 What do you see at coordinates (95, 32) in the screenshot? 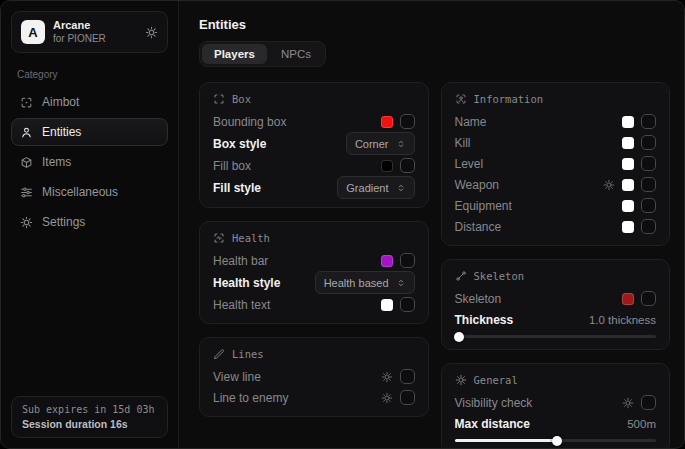
I see `brand-text: Arcane for PIONER` at bounding box center [95, 32].